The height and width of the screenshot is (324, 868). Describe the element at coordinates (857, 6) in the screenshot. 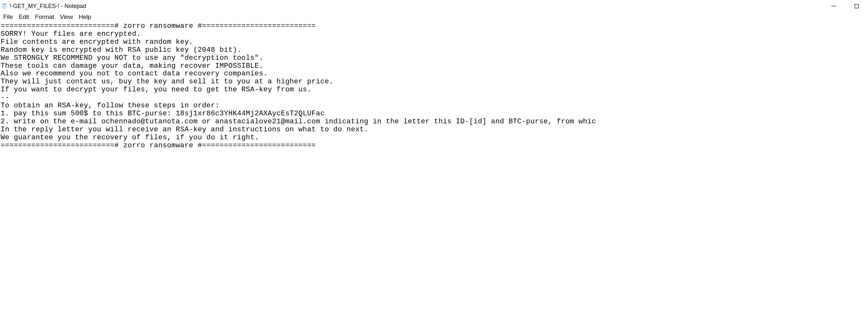

I see `maximize-button` at that location.